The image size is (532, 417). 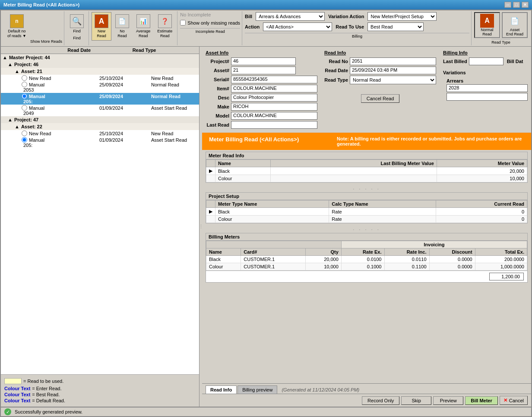 What do you see at coordinates (367, 167) in the screenshot?
I see `meter-read-info-box: Meter Read Info Name Last Billing Meter …` at bounding box center [367, 167].